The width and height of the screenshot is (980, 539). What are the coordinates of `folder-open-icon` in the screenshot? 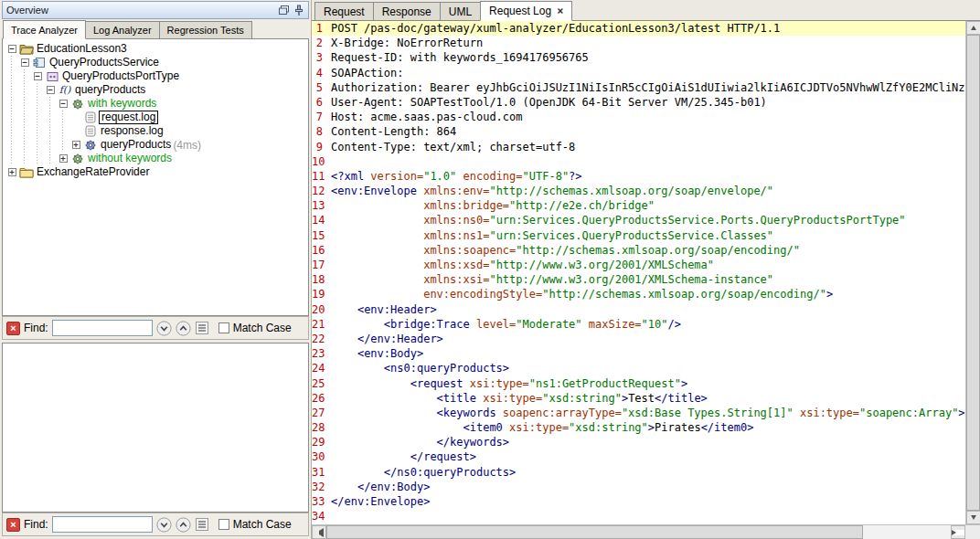 It's located at (27, 49).